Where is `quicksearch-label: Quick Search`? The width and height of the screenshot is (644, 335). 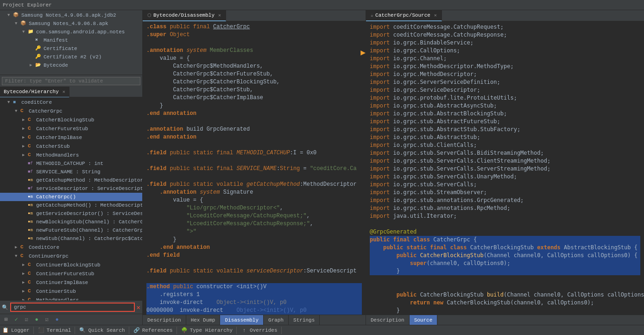
quicksearch-label: Quick Search is located at coordinates (107, 330).